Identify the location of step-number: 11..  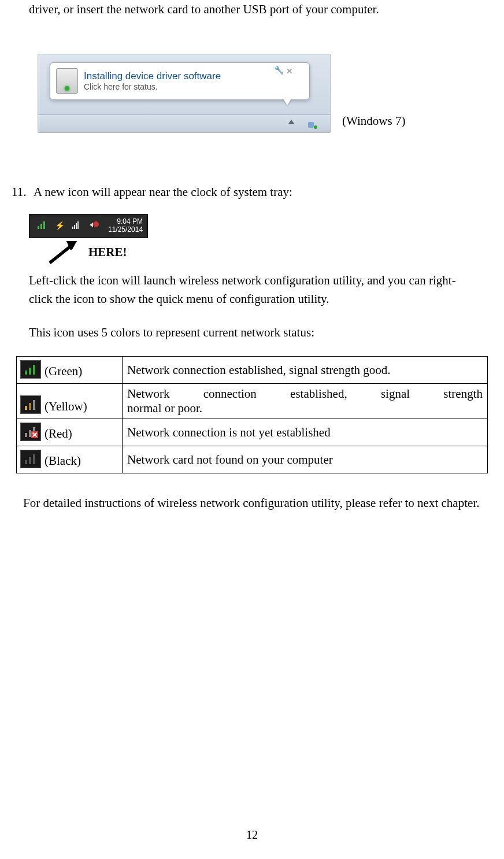
(23, 192).